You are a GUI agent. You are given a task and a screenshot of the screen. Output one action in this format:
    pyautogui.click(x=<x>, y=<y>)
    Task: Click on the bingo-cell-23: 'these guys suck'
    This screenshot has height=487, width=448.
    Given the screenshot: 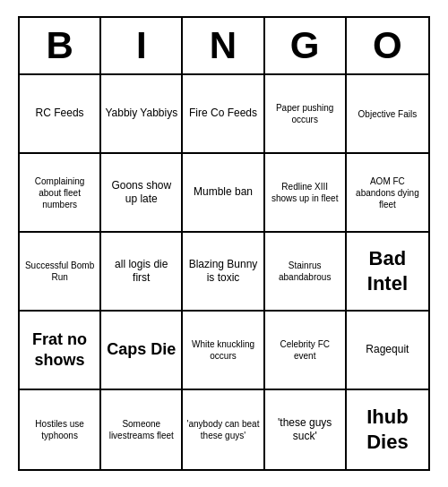 What is the action you would take?
    pyautogui.click(x=306, y=430)
    